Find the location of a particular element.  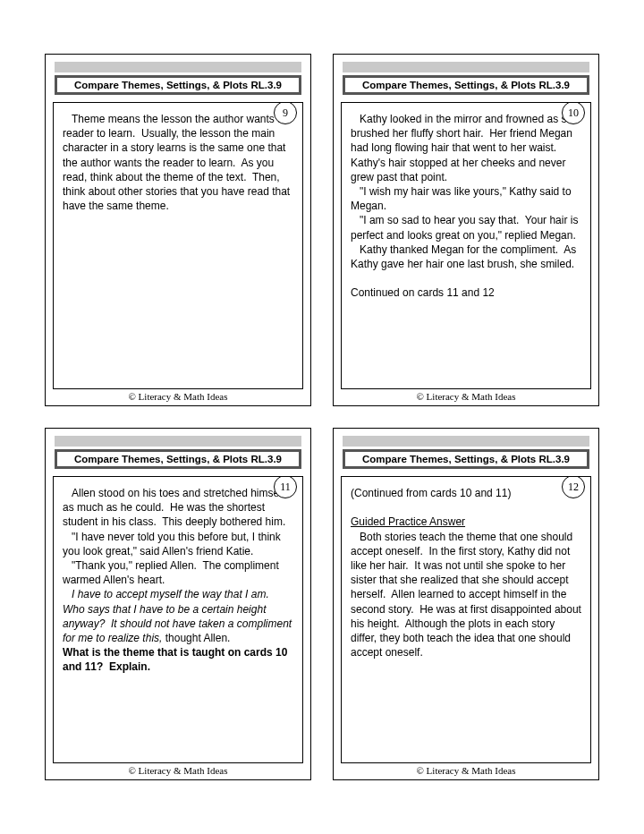

card-number-badge: 10 is located at coordinates (573, 113).